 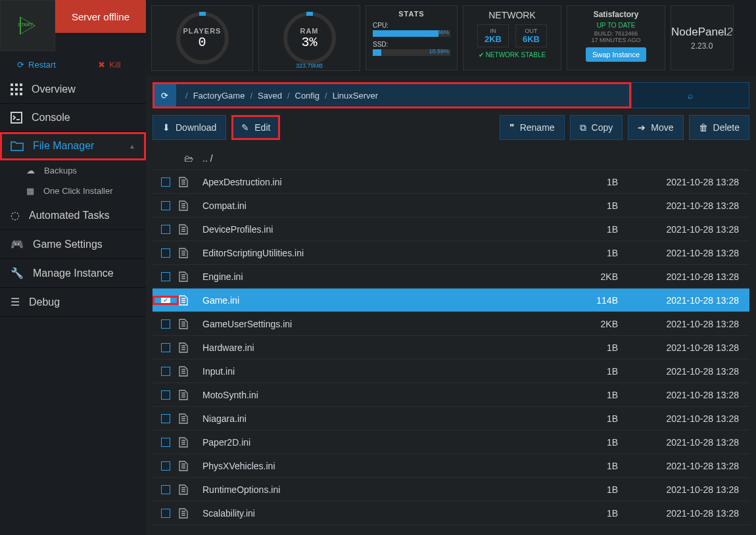 I want to click on copy-icon: ⧉, so click(x=583, y=128).